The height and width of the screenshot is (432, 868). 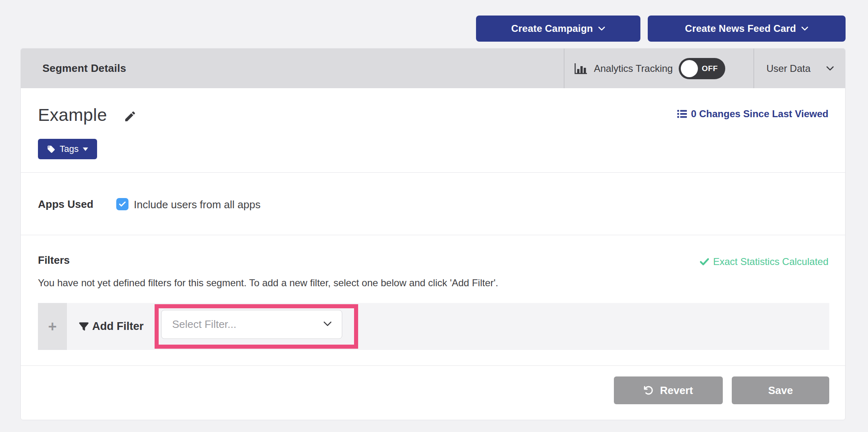 What do you see at coordinates (52, 327) in the screenshot?
I see `plus-icon: +` at bounding box center [52, 327].